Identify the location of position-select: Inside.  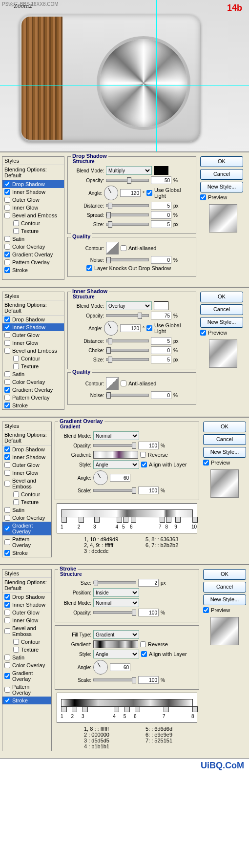
(116, 593).